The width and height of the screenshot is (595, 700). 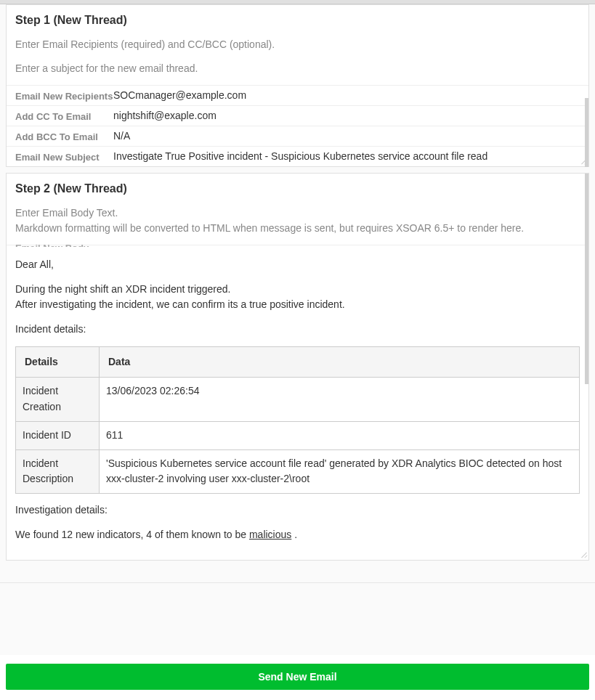 I want to click on incident-details-heading: Incident details:, so click(x=298, y=330).